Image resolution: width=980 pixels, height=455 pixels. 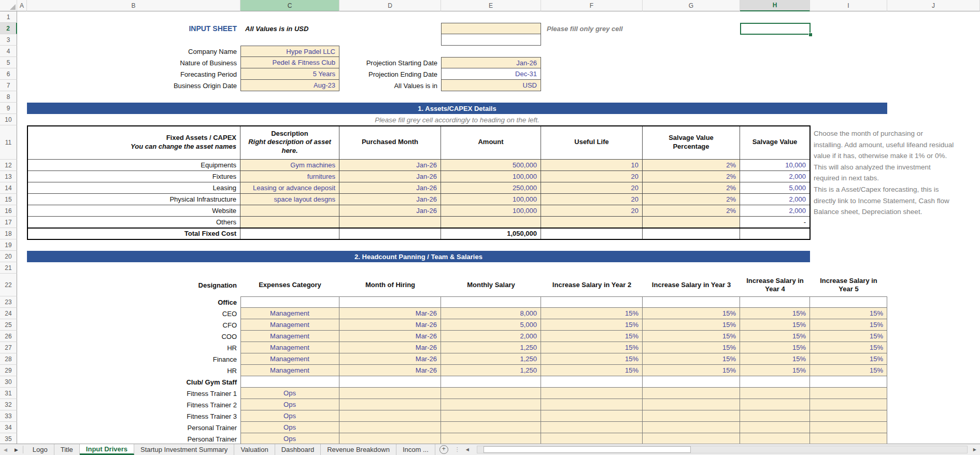 What do you see at coordinates (775, 29) in the screenshot?
I see `active-cell-H2` at bounding box center [775, 29].